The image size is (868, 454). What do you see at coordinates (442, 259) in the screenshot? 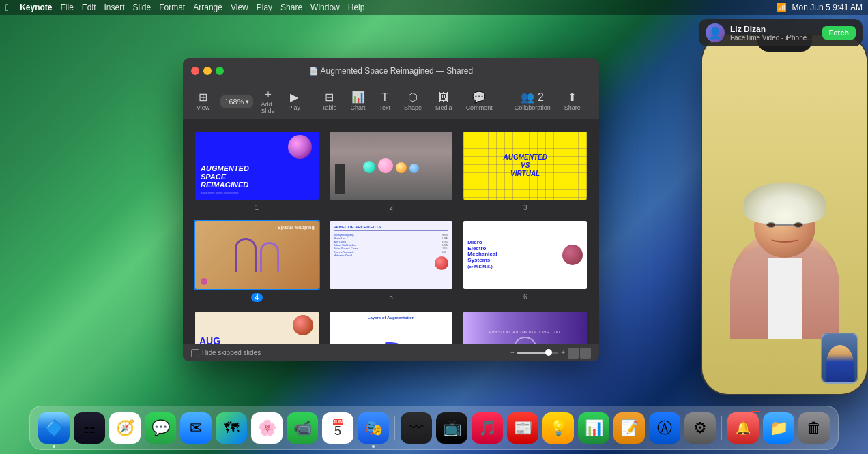
I see `slide5-right: SaldUSAGSDUSA-JPNUK` at bounding box center [442, 259].